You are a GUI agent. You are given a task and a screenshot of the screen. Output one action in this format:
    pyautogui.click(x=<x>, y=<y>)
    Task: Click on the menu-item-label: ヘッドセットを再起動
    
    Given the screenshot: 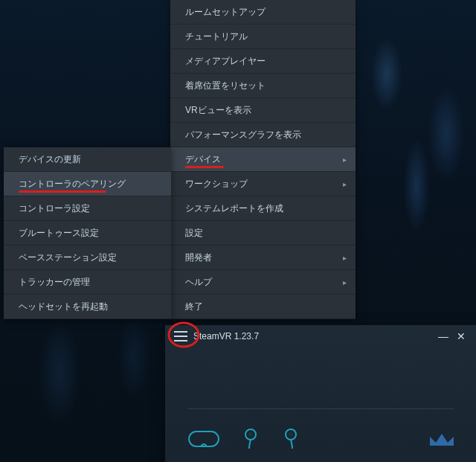 What is the action you would take?
    pyautogui.click(x=63, y=307)
    